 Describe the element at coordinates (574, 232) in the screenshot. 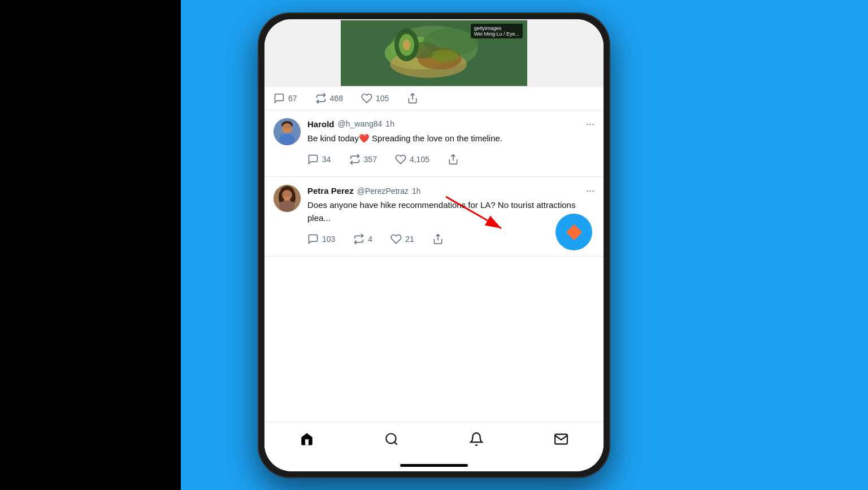

I see `cursor-circle` at that location.